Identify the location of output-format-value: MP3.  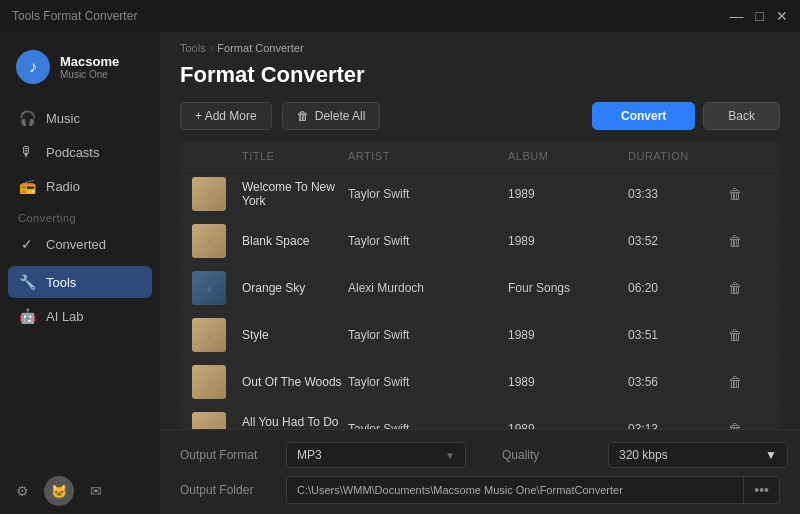
(310, 455).